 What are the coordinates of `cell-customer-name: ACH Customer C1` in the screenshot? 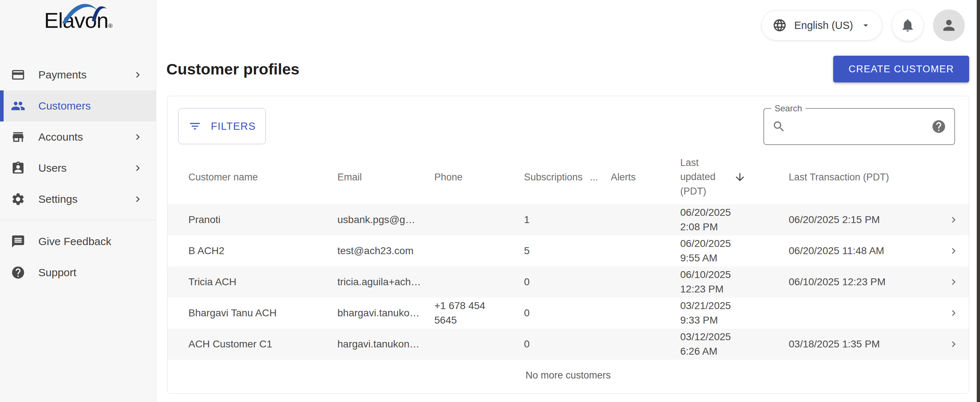 It's located at (263, 344).